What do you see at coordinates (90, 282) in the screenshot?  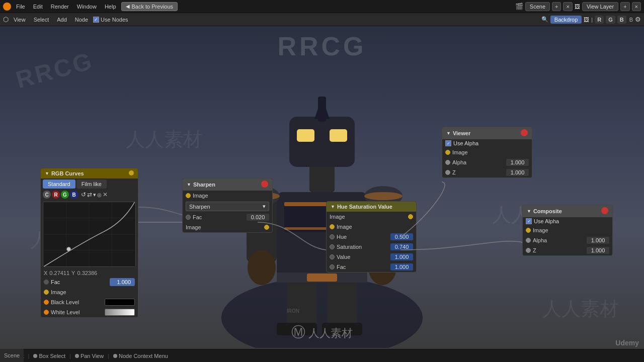 I see `fac-row: Fac 1.000` at bounding box center [90, 282].